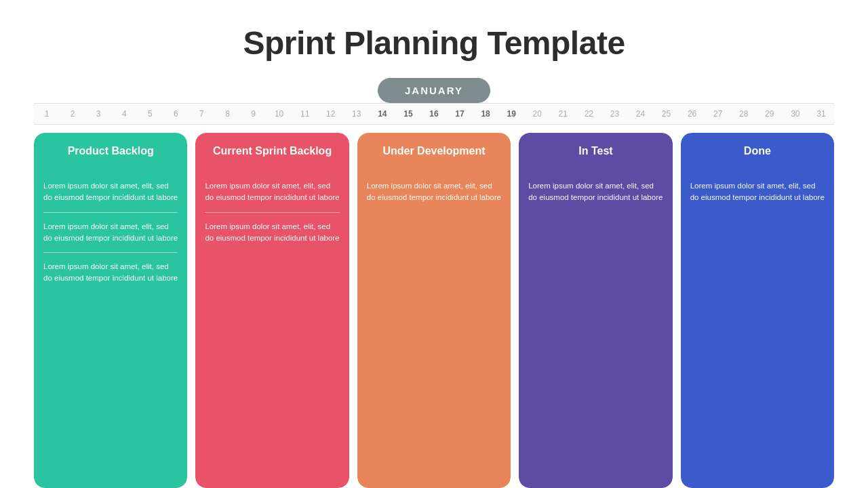  I want to click on column-body-under-development: Lorem ipsum dolor sit amet, elit, sed do…, so click(434, 329).